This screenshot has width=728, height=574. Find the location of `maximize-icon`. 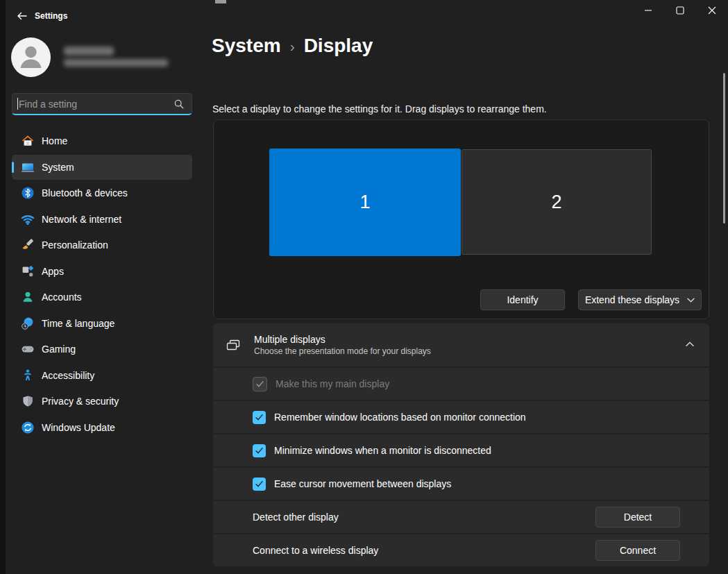

maximize-icon is located at coordinates (680, 10).